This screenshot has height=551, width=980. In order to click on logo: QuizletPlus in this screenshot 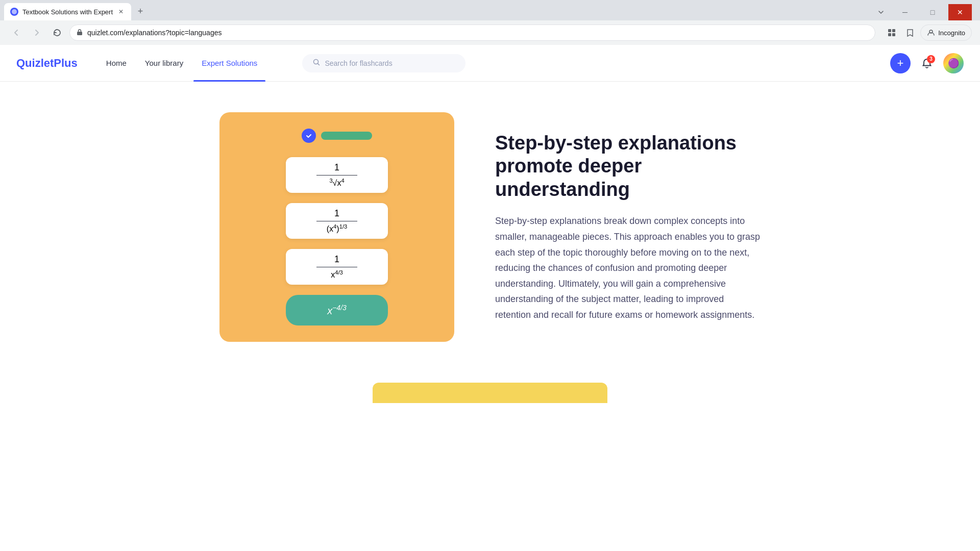, I will do `click(47, 63)`.